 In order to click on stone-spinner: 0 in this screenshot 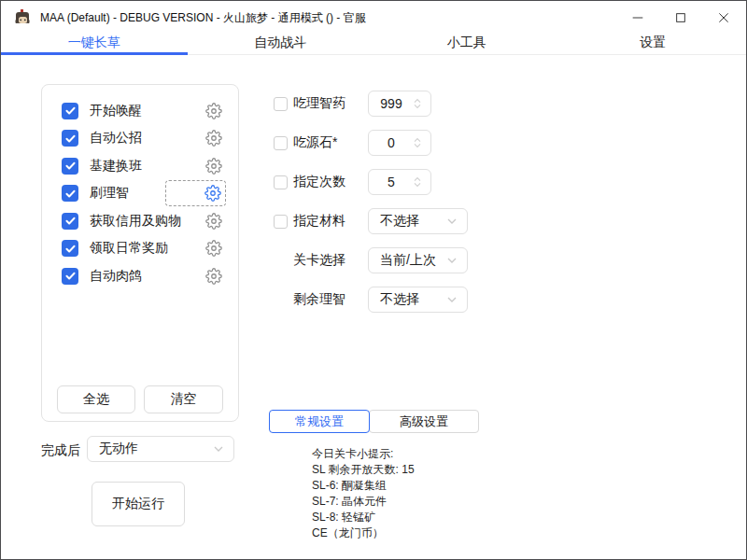, I will do `click(400, 143)`.